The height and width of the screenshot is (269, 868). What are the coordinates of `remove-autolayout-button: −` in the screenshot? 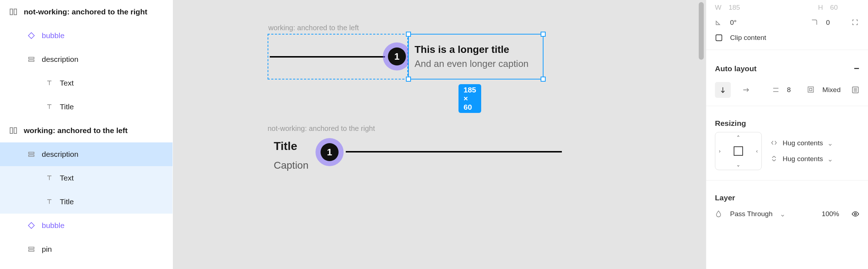 It's located at (856, 68).